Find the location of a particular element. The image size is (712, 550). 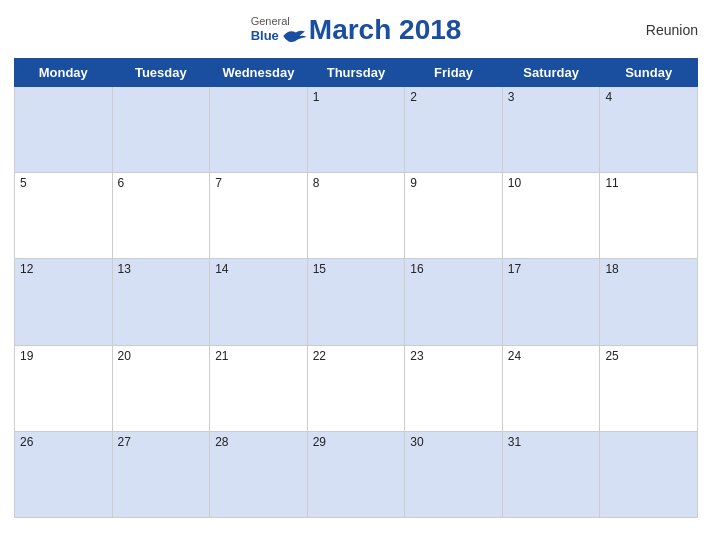

region-label: Reunion is located at coordinates (672, 30).